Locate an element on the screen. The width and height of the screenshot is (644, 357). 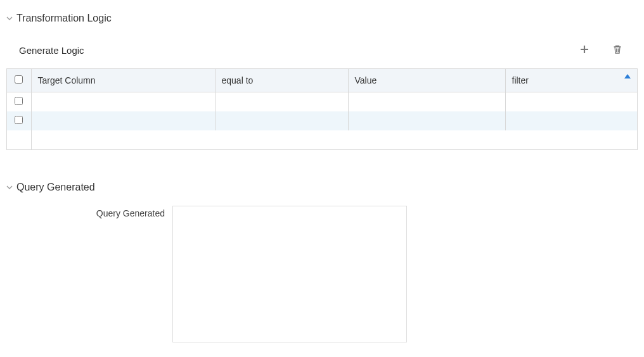
query-generated-title: Query Generated is located at coordinates (56, 187).